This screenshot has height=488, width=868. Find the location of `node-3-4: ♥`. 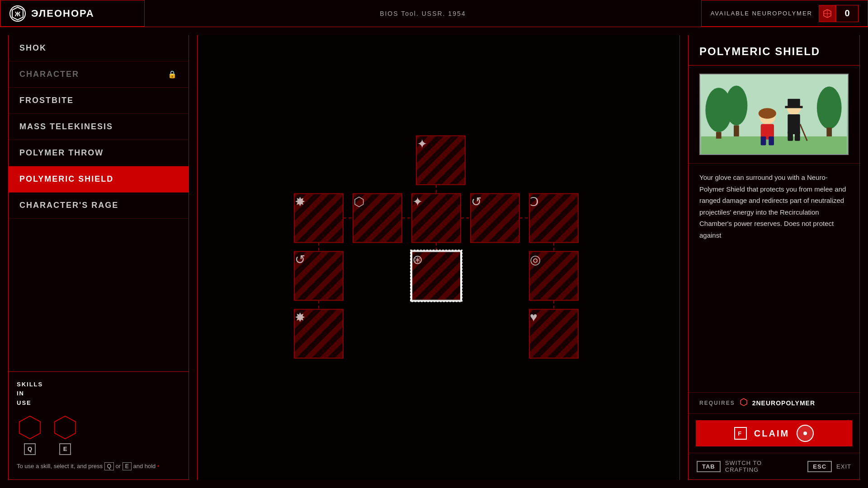

node-3-4: ♥ is located at coordinates (554, 334).